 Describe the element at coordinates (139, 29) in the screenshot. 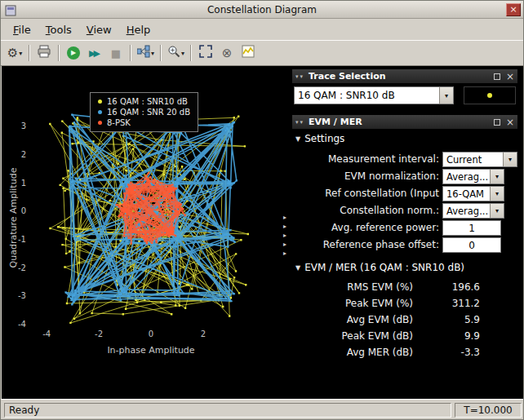

I see `menu-help: Help` at that location.